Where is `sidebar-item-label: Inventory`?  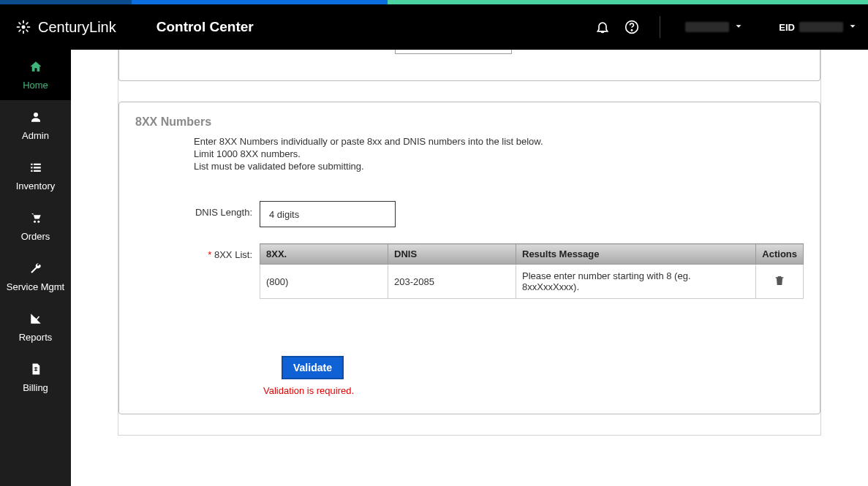 sidebar-item-label: Inventory is located at coordinates (35, 186).